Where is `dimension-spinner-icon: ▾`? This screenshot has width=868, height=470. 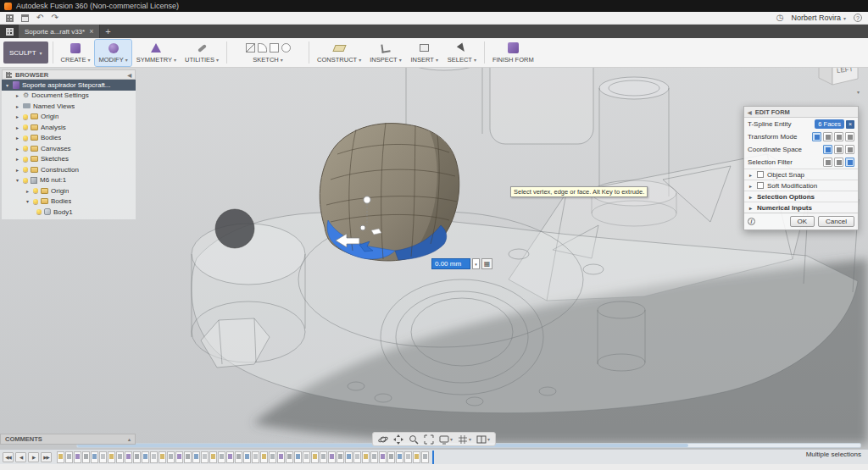 dimension-spinner-icon: ▾ is located at coordinates (476, 264).